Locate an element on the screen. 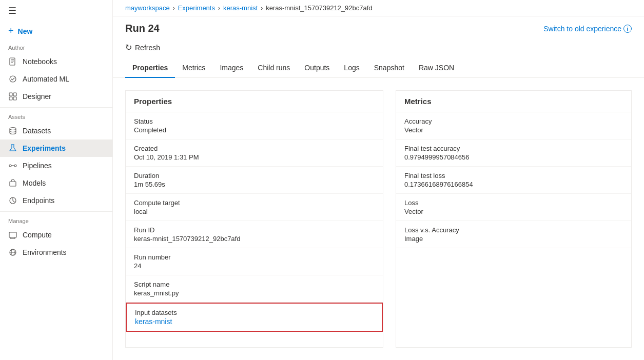 The image size is (644, 360). metric-value-loss-vs-accuracy: Image is located at coordinates (514, 239).